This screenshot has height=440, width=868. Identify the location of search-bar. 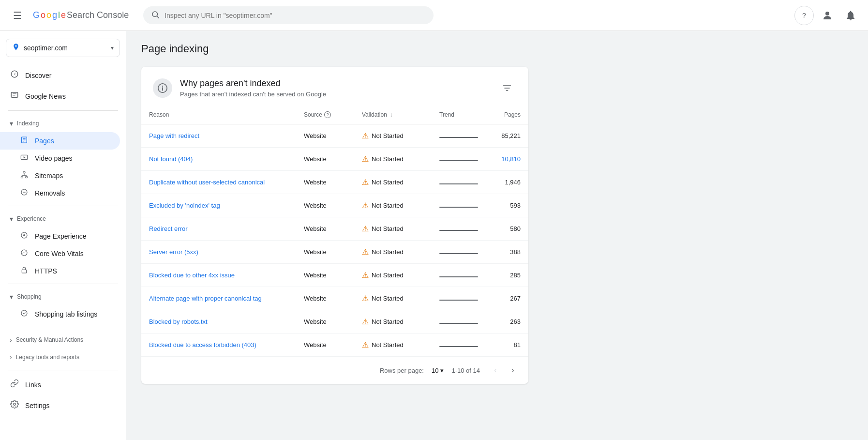
(288, 15).